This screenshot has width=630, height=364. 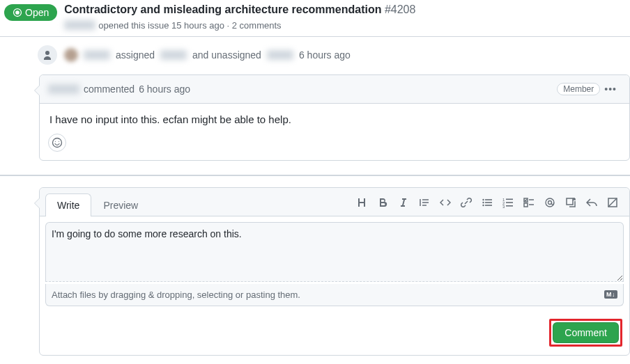 I want to click on tab-write: Write, so click(x=68, y=205).